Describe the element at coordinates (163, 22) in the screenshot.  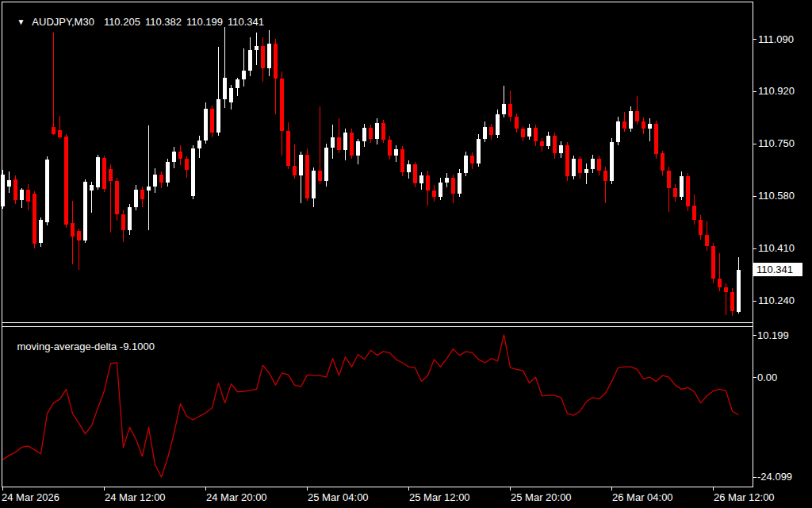
I see `bar-high-value: 110.382` at that location.